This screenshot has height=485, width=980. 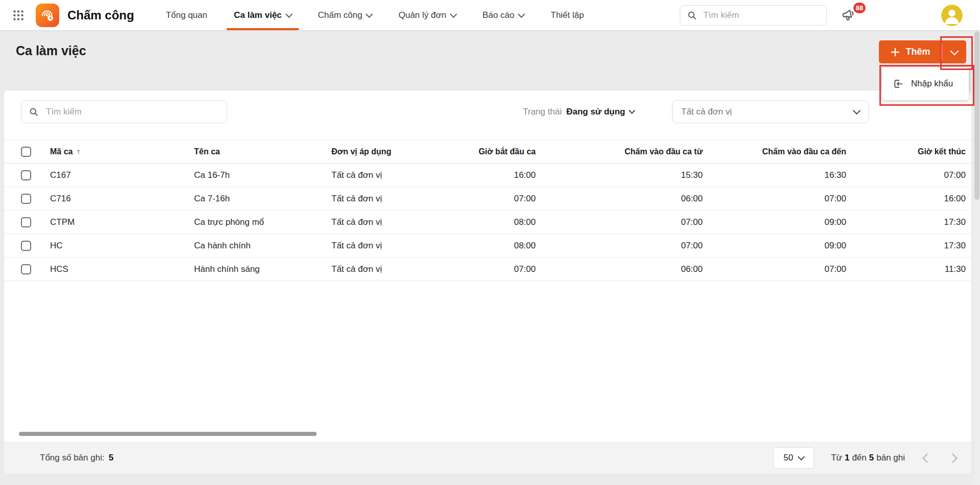 I want to click on cell-end: 16:00, so click(x=912, y=199).